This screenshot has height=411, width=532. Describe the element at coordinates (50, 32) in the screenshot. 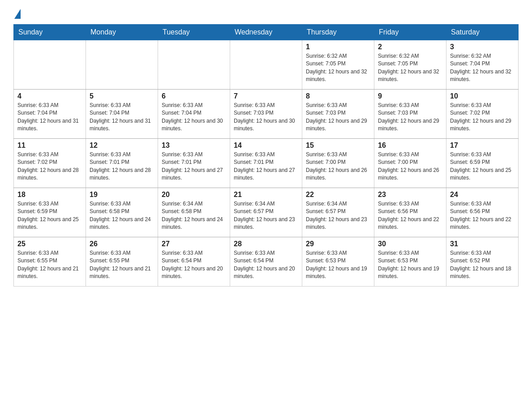

I see `day-of-week-header: Sunday` at that location.